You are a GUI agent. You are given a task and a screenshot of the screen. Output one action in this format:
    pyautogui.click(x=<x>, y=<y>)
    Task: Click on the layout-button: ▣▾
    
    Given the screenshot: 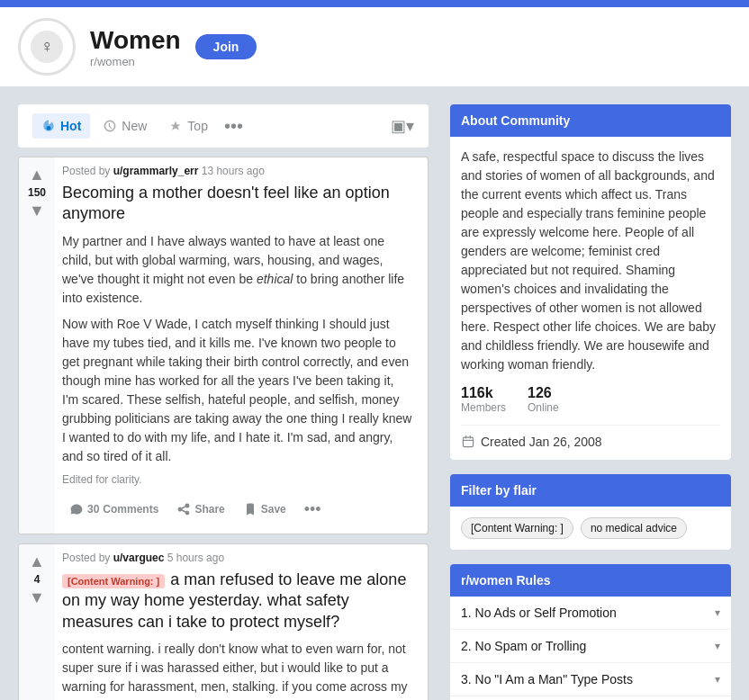 What is the action you would take?
    pyautogui.click(x=402, y=126)
    